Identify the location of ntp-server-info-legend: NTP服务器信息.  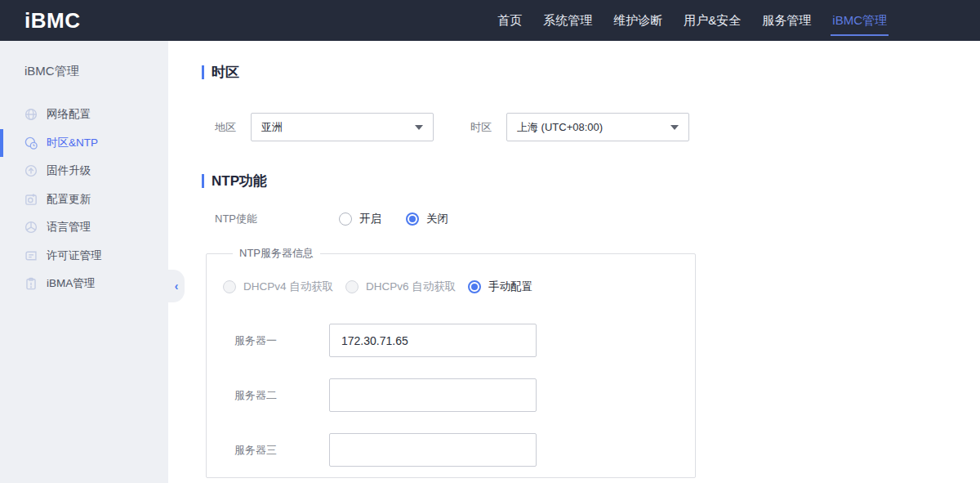
(276, 253).